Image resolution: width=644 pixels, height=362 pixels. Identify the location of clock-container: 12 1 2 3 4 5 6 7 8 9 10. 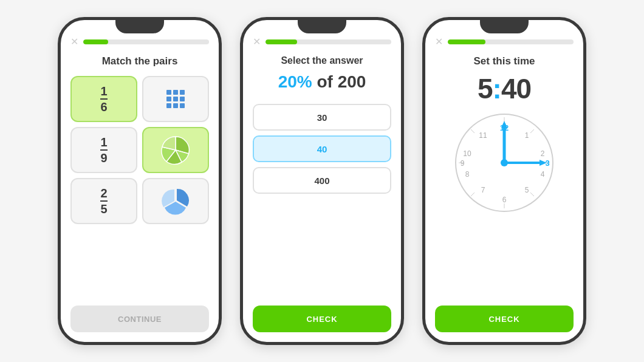
(504, 163).